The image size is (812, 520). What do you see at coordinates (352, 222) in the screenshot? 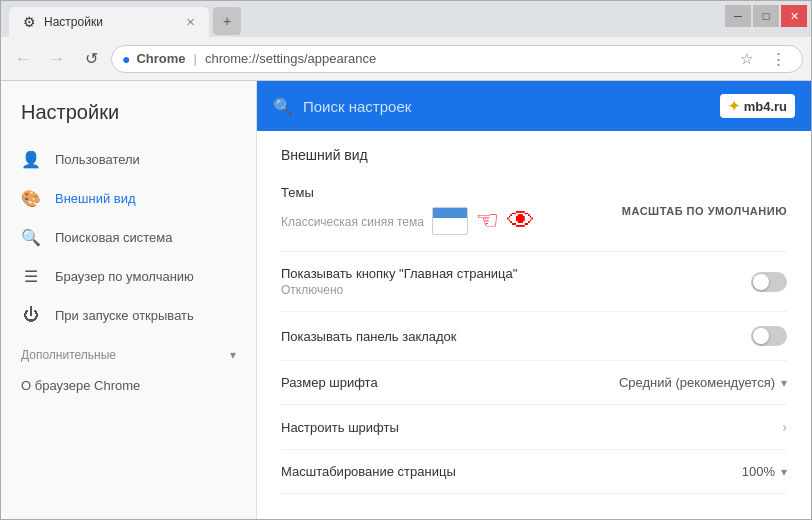
I see `themes-sublabel: Классическая синяя тема` at bounding box center [352, 222].